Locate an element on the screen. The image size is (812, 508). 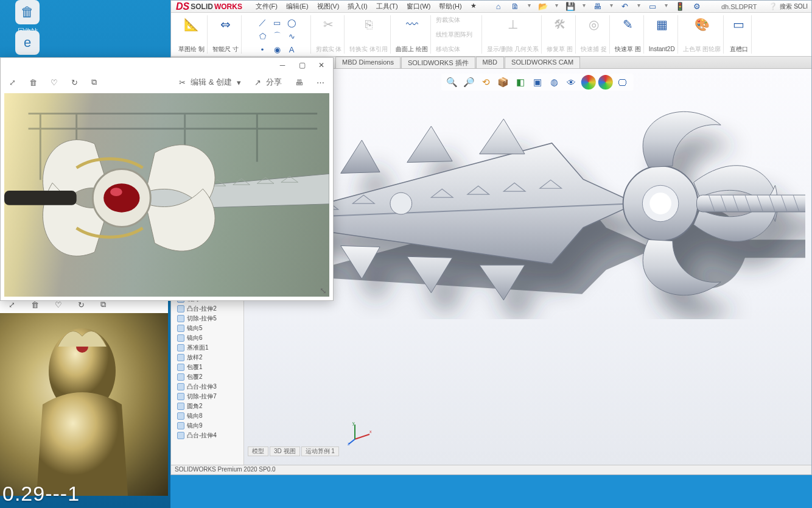
feature-label: 凸台-拉伸4 is located at coordinates (202, 436).